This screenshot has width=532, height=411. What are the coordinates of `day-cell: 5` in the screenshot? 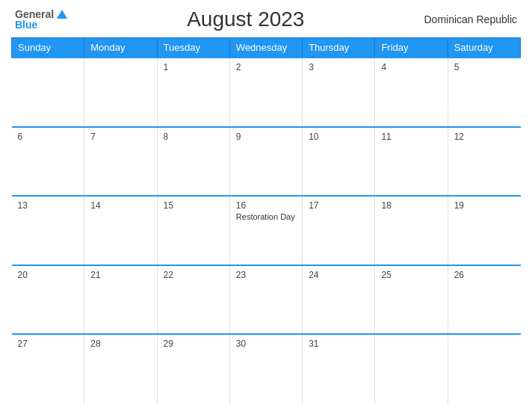 It's located at (484, 93).